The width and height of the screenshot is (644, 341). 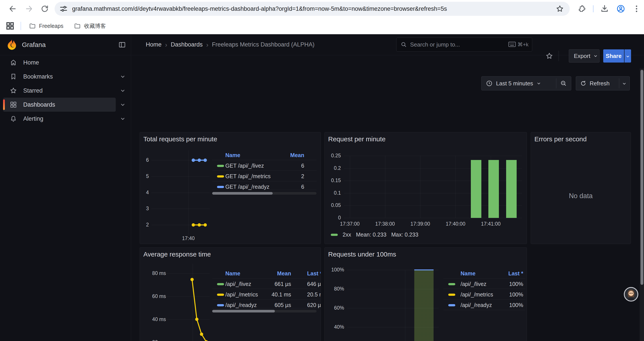 What do you see at coordinates (29, 9) in the screenshot?
I see `forward-icon` at bounding box center [29, 9].